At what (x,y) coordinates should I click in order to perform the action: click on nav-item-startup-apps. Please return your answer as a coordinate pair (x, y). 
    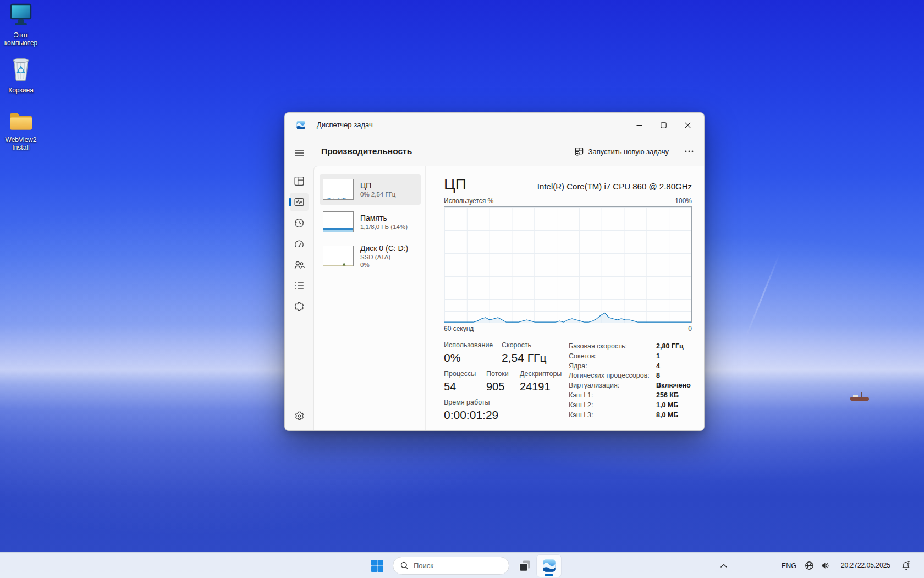
    Looking at the image, I should click on (299, 244).